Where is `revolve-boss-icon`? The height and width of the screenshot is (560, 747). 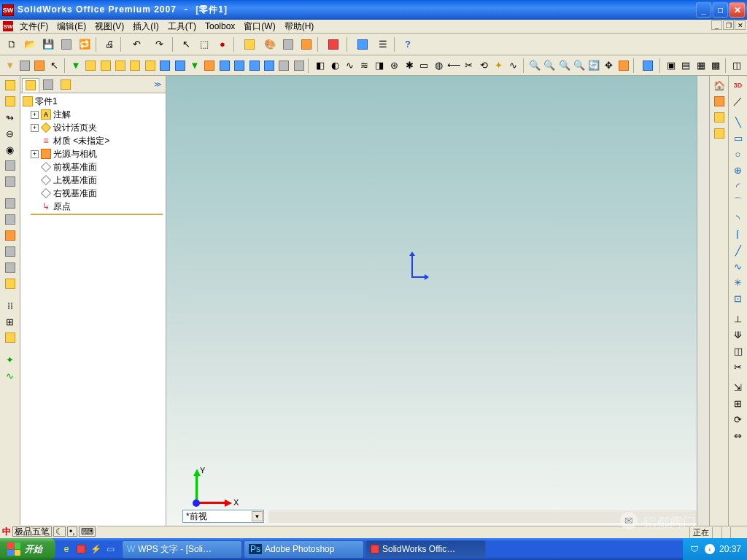
revolve-boss-icon is located at coordinates (90, 66).